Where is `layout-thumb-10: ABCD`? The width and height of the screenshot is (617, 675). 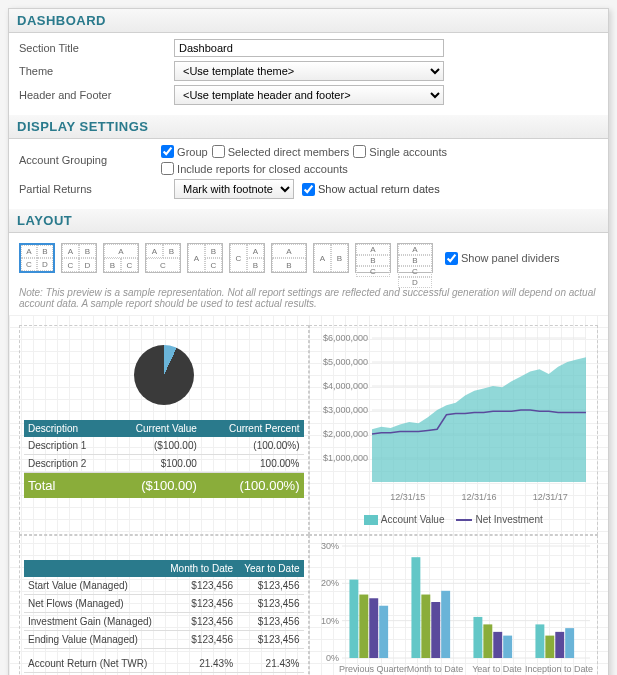 layout-thumb-10: ABCD is located at coordinates (415, 258).